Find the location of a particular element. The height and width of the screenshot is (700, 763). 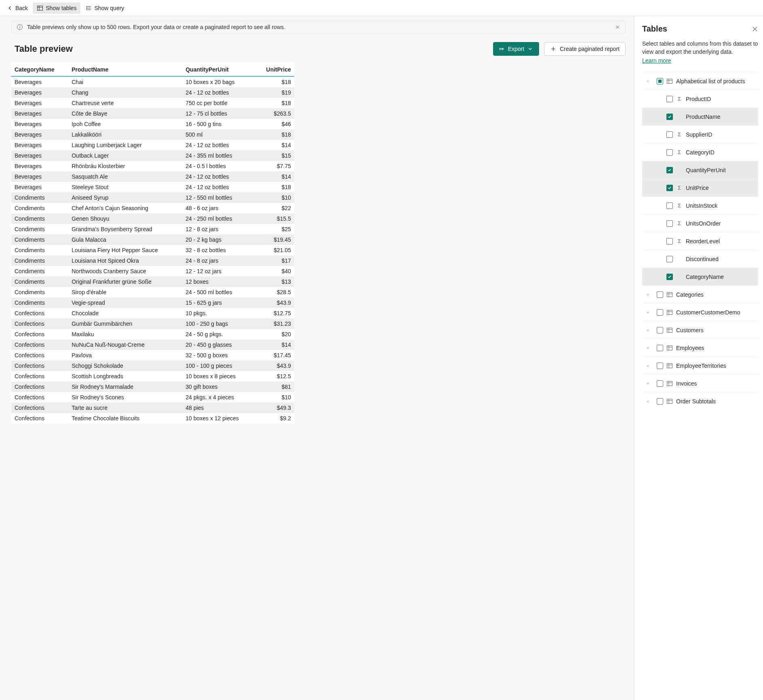

tree-field-row: CategoryName is located at coordinates (700, 276).